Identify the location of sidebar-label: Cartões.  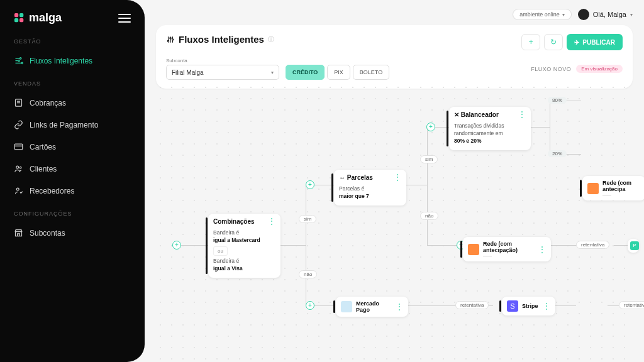
(43, 147).